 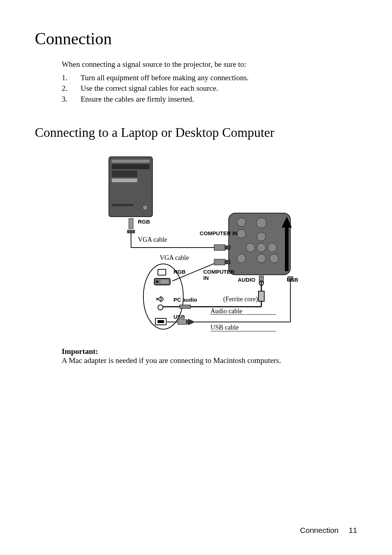 I want to click on desktop-tower-icon, so click(x=131, y=187).